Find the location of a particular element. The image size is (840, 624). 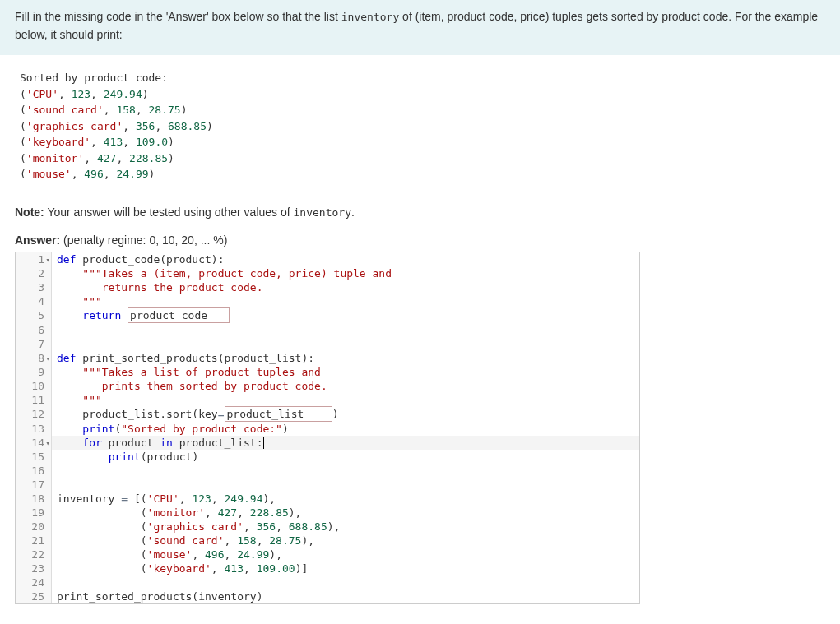

line-number: 2 is located at coordinates (34, 273).